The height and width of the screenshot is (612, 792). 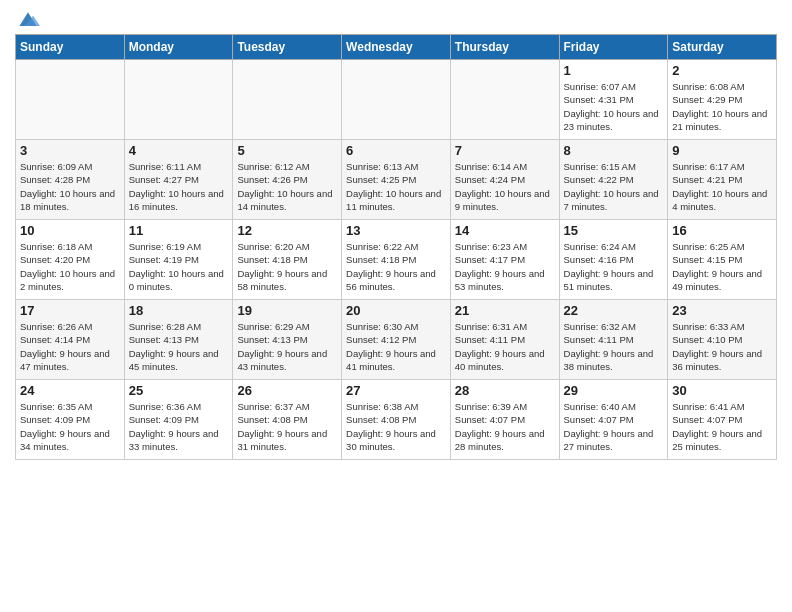 I want to click on day-number: 26, so click(x=287, y=390).